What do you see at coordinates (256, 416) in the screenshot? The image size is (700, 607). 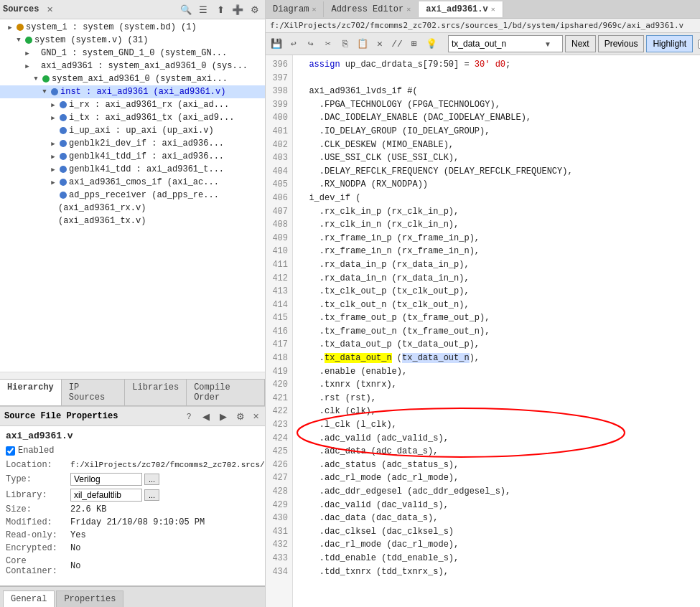 I see `sfp-close-btn: ✕` at bounding box center [256, 416].